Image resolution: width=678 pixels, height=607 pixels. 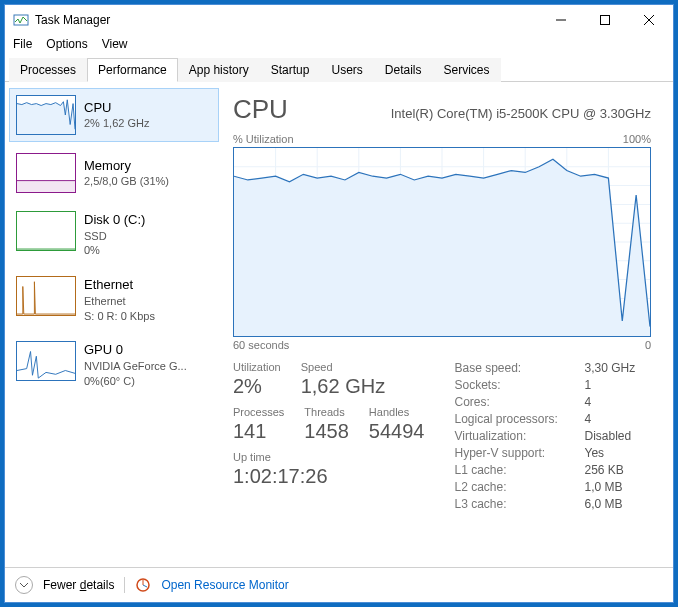 What do you see at coordinates (120, 285) in the screenshot?
I see `sidebar-item-label: Ethernet` at bounding box center [120, 285].